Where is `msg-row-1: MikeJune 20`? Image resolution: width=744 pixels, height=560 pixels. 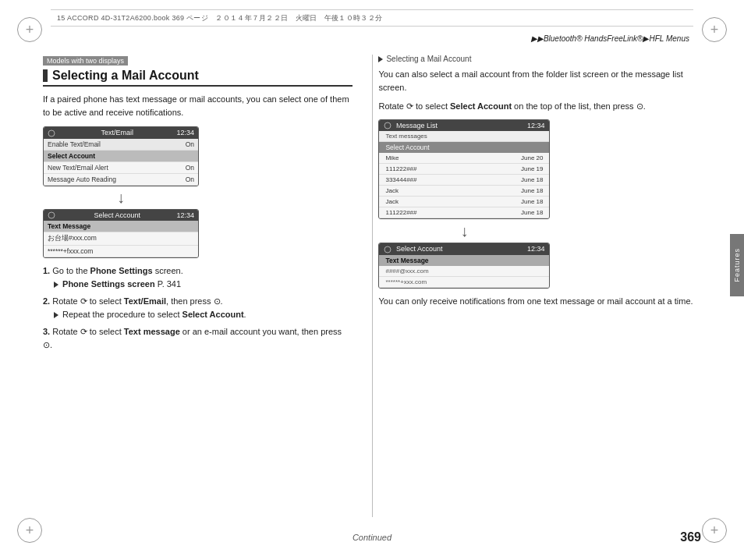 msg-row-1: MikeJune 20 is located at coordinates (464, 158).